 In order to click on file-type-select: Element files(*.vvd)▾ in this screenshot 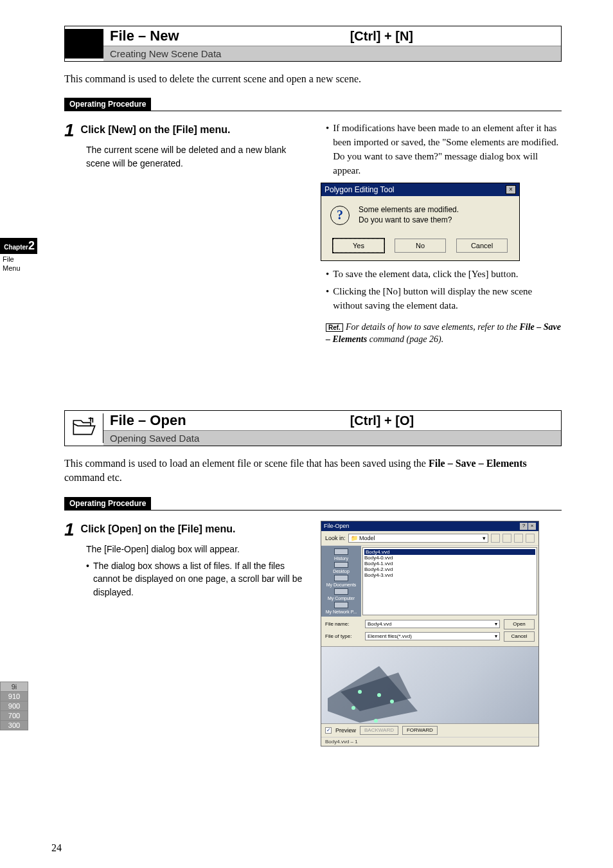, I will do `click(432, 637)`.